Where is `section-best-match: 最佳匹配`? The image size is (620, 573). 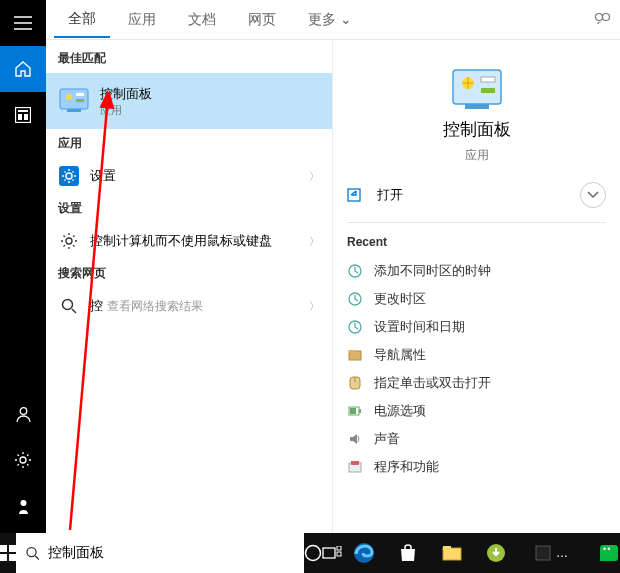 section-best-match: 最佳匹配 is located at coordinates (189, 58).